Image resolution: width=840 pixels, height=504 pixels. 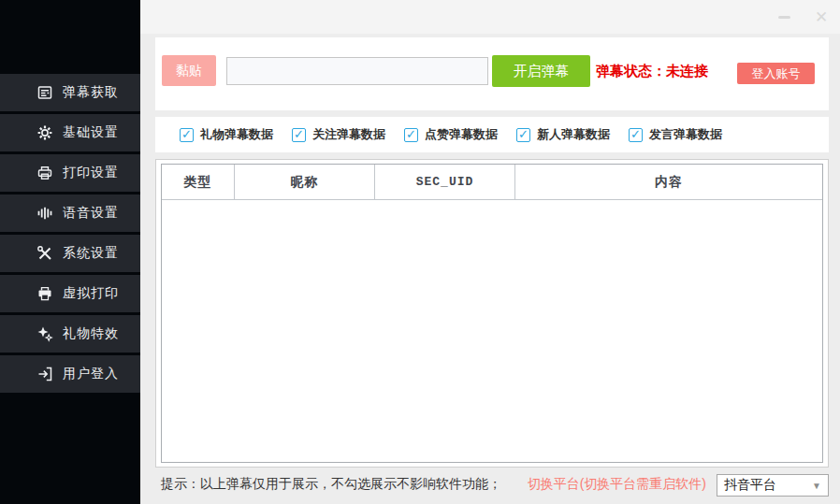 What do you see at coordinates (750, 485) in the screenshot?
I see `platform-dropdown-value: 抖音平台` at bounding box center [750, 485].